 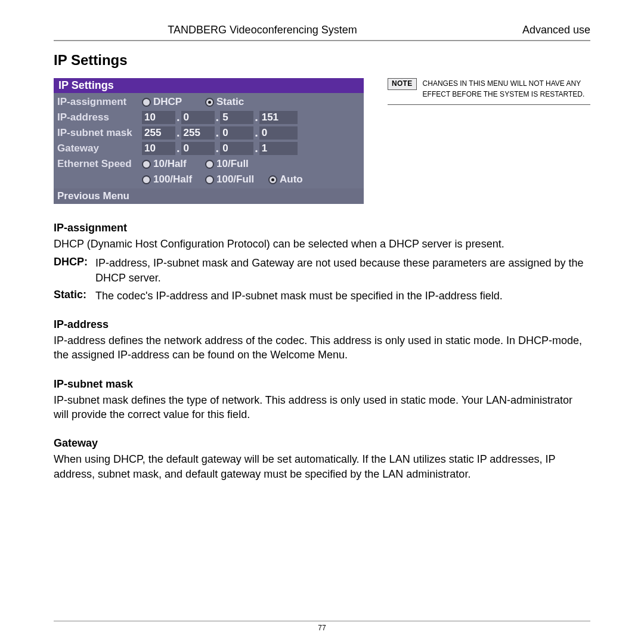 I want to click on para-subnet-mask: IP-subnet mask defines the type of netwo…, so click(x=322, y=408).